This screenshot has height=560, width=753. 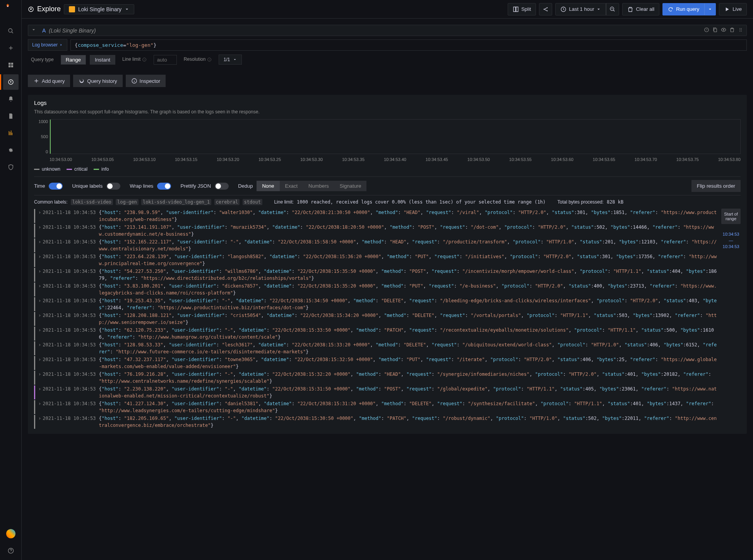 I want to click on dedup-numbers: Numbers, so click(x=319, y=186).